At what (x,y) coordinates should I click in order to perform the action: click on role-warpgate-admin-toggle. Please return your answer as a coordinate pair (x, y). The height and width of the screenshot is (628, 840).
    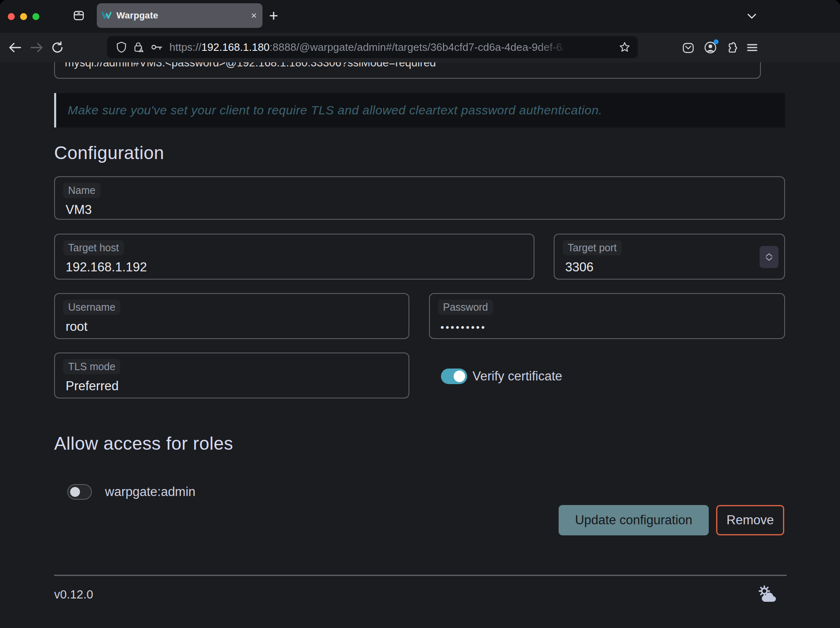
    Looking at the image, I should click on (80, 492).